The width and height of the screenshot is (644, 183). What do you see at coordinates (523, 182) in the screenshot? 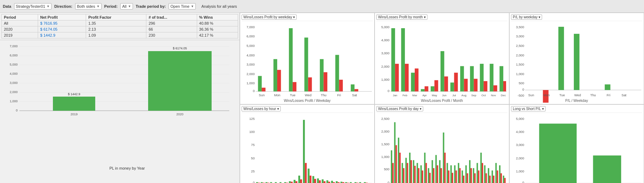
I see `svg-text: 0` at bounding box center [523, 182].